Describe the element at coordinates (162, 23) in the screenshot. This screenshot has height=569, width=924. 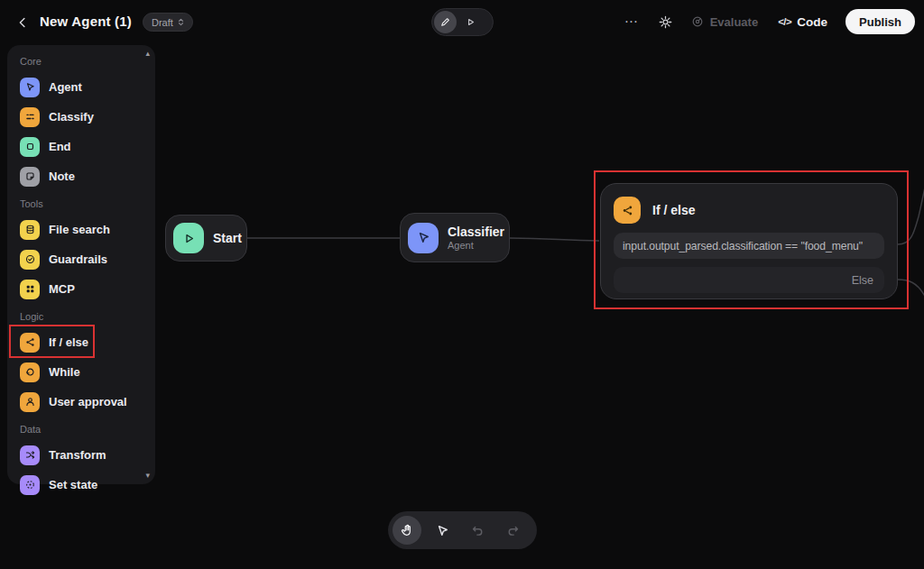
I see `draft-label: Draft` at that location.